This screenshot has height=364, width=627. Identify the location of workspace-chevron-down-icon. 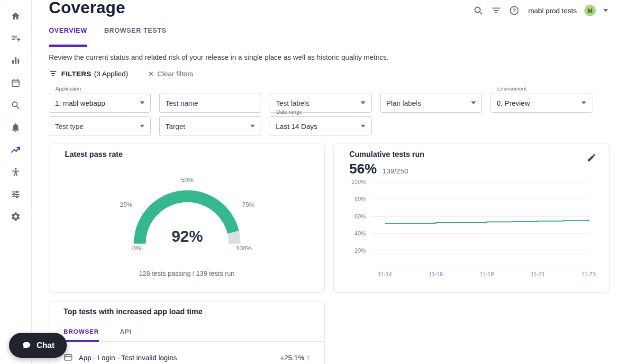
(606, 10).